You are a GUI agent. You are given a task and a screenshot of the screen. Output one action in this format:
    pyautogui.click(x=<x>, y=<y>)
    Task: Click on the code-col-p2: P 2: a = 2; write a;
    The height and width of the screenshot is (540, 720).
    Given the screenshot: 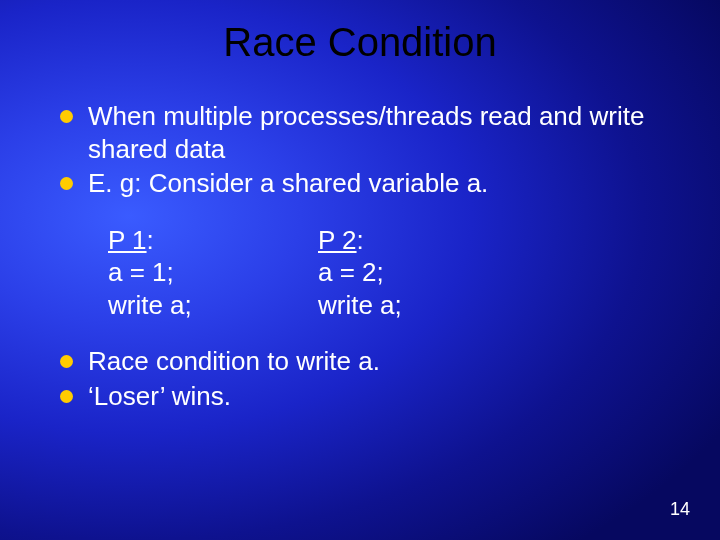 What is the action you would take?
    pyautogui.click(x=423, y=273)
    